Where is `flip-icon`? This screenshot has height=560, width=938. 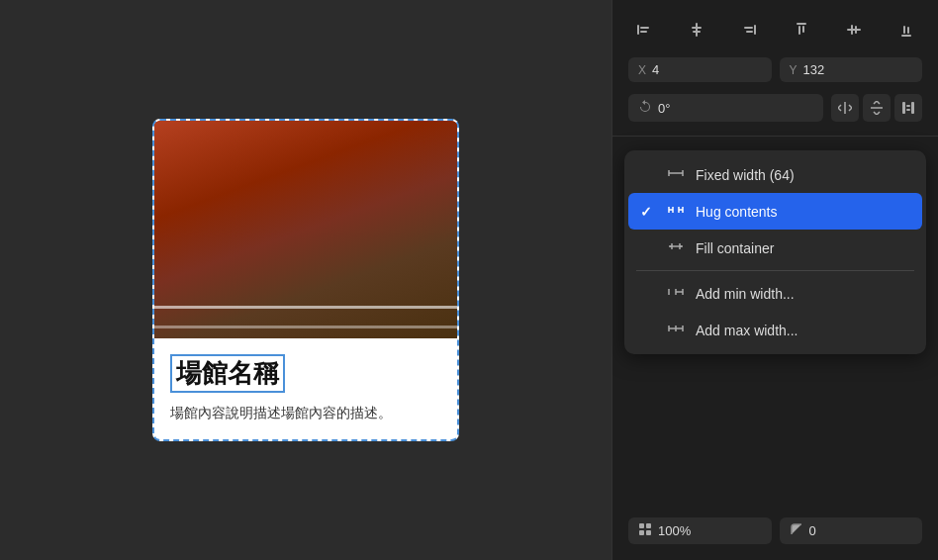 flip-icon is located at coordinates (845, 108).